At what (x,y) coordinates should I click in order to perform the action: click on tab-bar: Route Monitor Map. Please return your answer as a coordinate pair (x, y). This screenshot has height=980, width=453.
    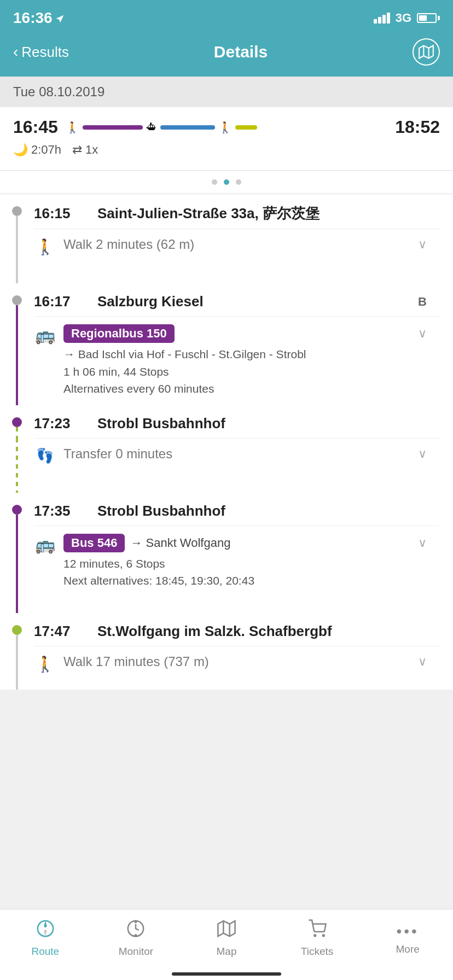
    Looking at the image, I should click on (226, 944).